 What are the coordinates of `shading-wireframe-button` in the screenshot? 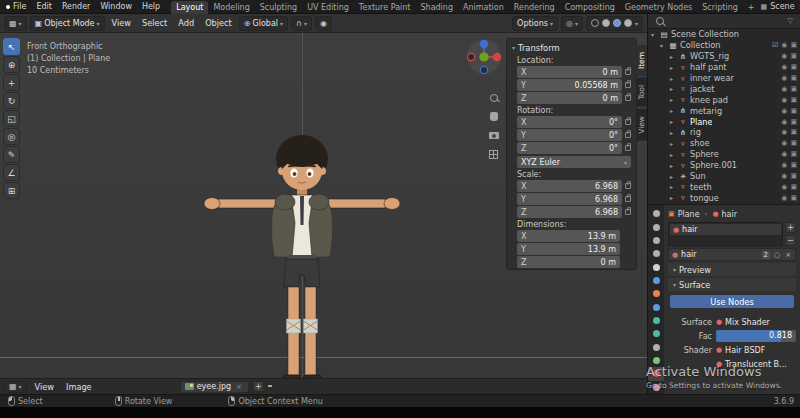 It's located at (595, 23).